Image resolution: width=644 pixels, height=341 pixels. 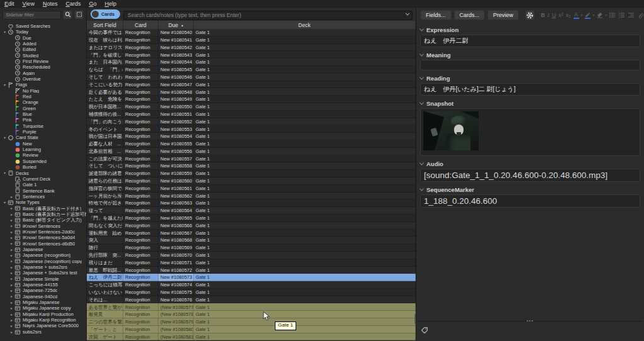 I want to click on sidebar-filter-input, so click(x=31, y=15).